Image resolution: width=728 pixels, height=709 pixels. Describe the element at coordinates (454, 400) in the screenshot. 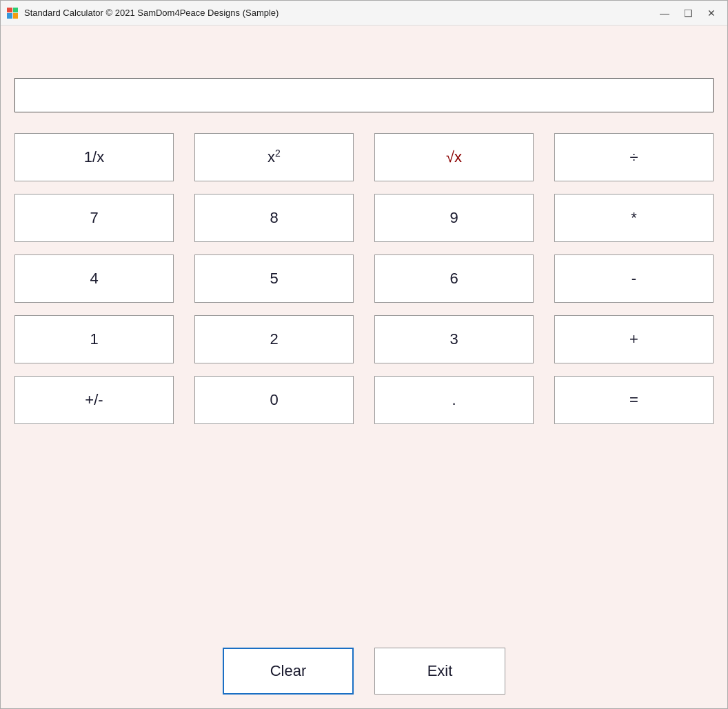

I see `btn-decimal: .` at that location.